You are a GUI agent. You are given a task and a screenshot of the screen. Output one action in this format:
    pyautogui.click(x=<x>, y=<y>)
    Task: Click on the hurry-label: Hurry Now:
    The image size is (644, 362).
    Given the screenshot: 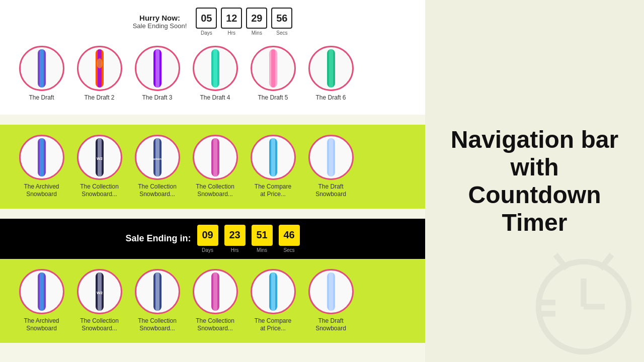 What is the action you would take?
    pyautogui.click(x=160, y=18)
    